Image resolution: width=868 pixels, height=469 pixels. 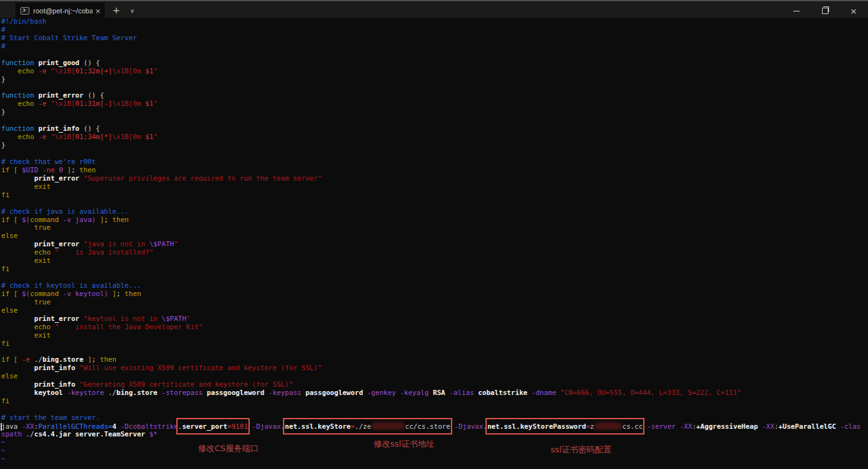 I want to click on vim-cursor, so click(x=1, y=427).